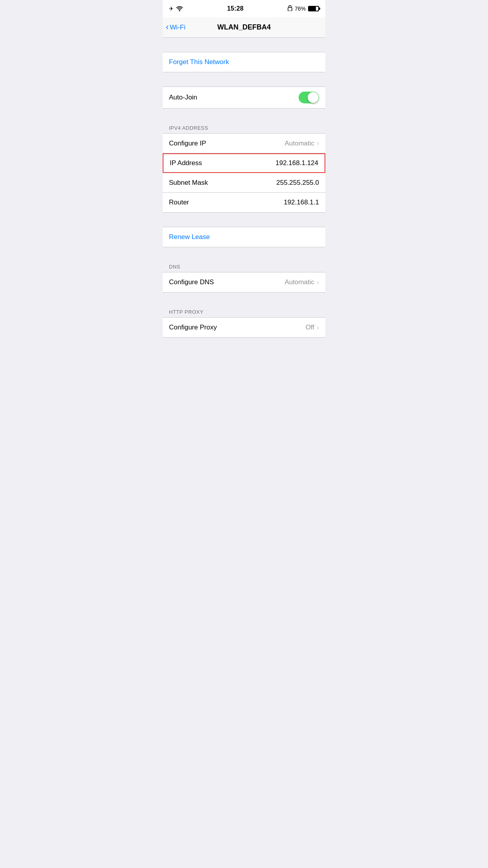 This screenshot has width=488, height=868. I want to click on forget-network-label: Forget This Network, so click(199, 62).